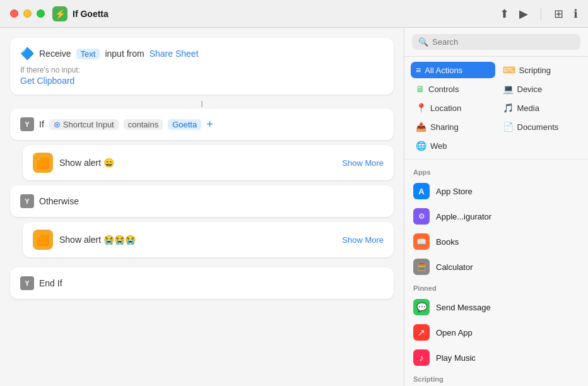 Image resolution: width=588 pixels, height=386 pixels. What do you see at coordinates (423, 42) in the screenshot?
I see `search-icon: 🔍` at bounding box center [423, 42].